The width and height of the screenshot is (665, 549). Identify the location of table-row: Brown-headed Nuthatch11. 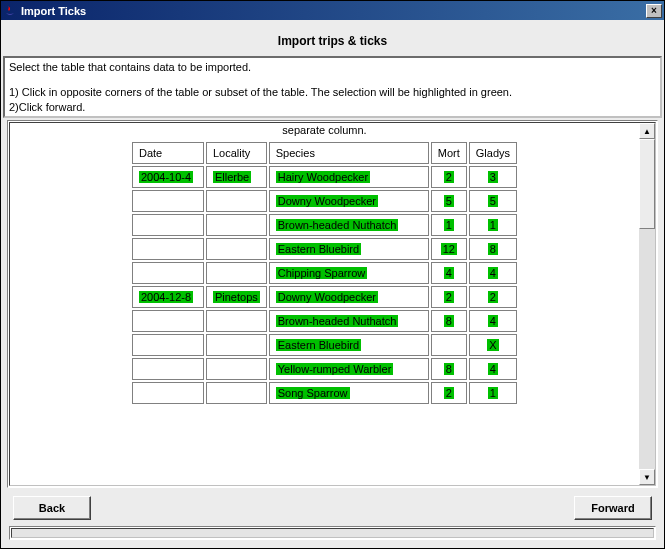
(324, 225).